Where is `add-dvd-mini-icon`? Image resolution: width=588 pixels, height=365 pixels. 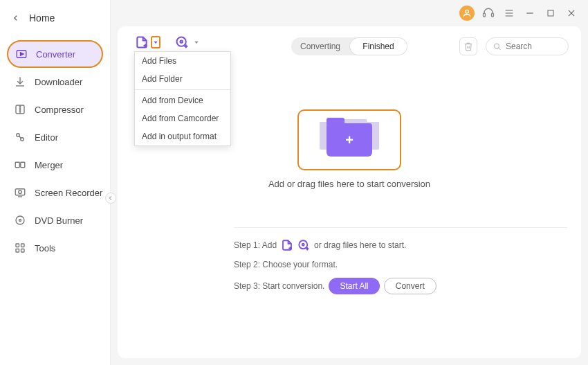
add-dvd-mini-icon is located at coordinates (304, 245).